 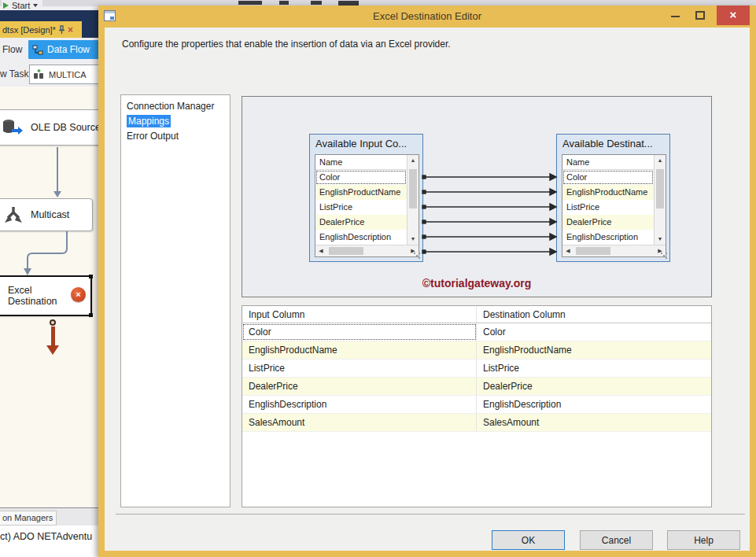 What do you see at coordinates (13, 50) in the screenshot?
I see `control-flow-tab-label: Flow` at bounding box center [13, 50].